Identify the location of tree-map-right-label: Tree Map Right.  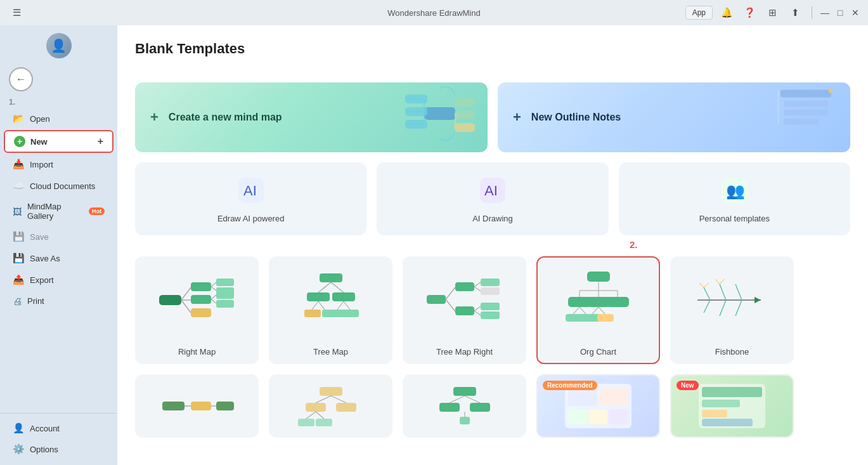
(464, 355).